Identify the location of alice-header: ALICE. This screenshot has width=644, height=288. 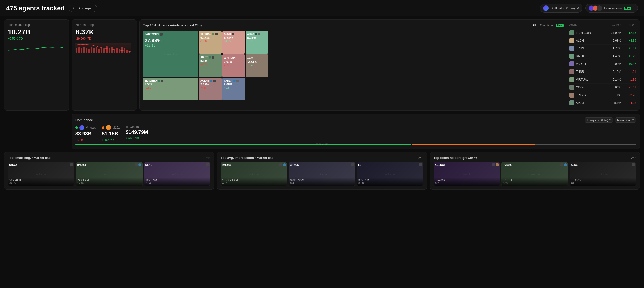
(603, 165).